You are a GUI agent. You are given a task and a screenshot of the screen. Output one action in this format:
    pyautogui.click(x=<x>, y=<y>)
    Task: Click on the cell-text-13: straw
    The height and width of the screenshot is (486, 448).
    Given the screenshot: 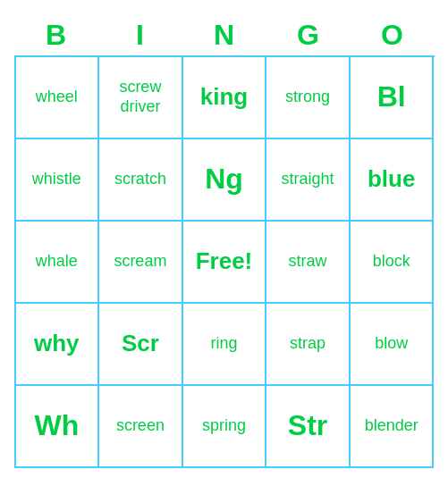 What is the action you would take?
    pyautogui.click(x=308, y=262)
    